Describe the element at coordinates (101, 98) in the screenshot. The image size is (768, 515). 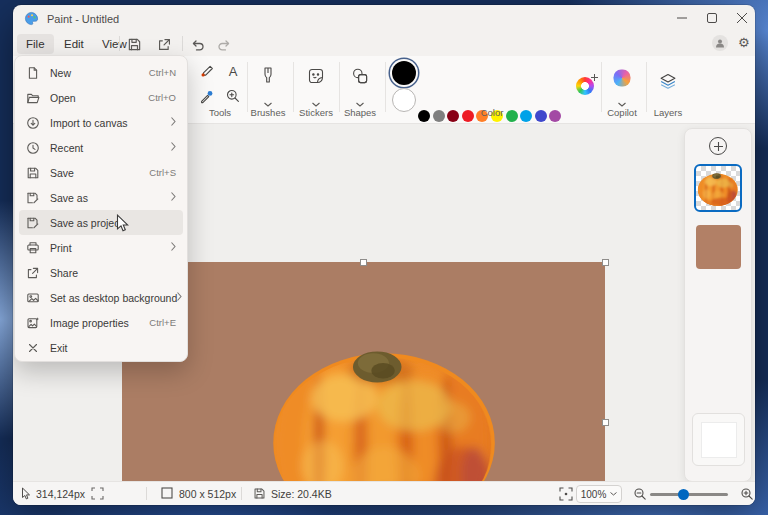
I see `menu-item-open: Open Ctrl+O` at that location.